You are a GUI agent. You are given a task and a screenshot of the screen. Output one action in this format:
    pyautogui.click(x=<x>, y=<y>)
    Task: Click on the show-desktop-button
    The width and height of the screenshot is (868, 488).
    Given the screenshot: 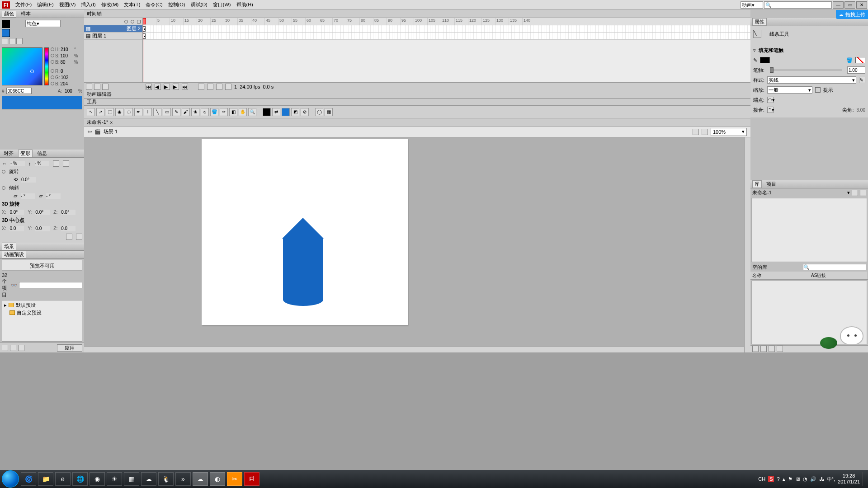 What is the action you would take?
    pyautogui.click(x=864, y=479)
    